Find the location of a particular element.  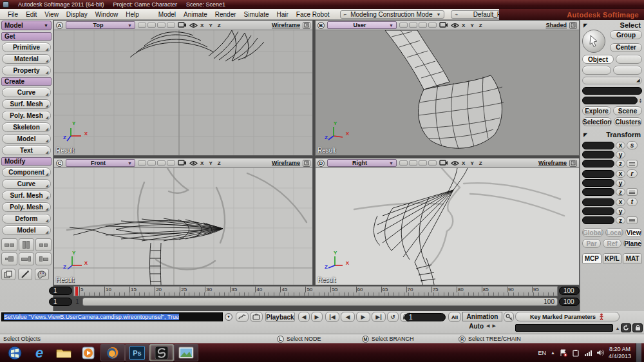

menu-item: Display is located at coordinates (77, 14).